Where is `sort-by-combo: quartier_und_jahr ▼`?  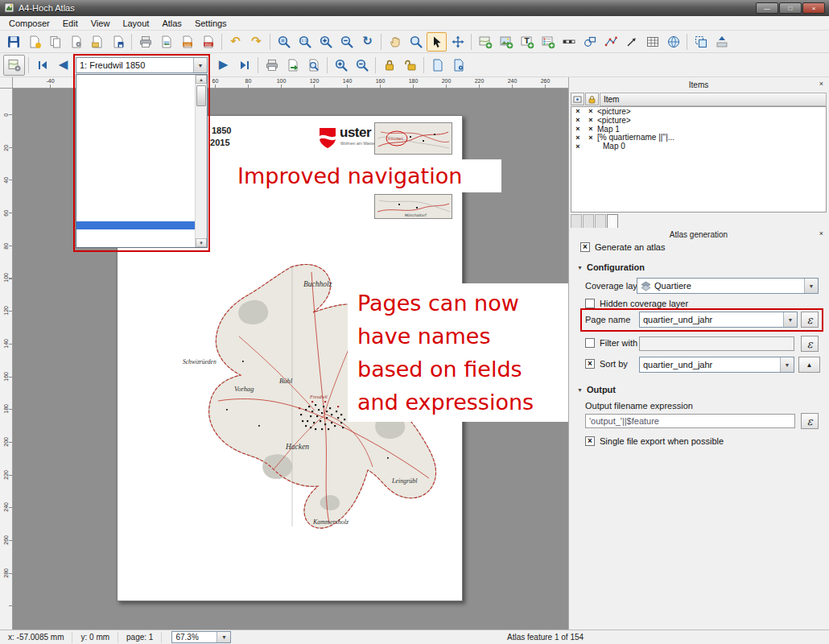 sort-by-combo: quartier_und_jahr ▼ is located at coordinates (716, 365).